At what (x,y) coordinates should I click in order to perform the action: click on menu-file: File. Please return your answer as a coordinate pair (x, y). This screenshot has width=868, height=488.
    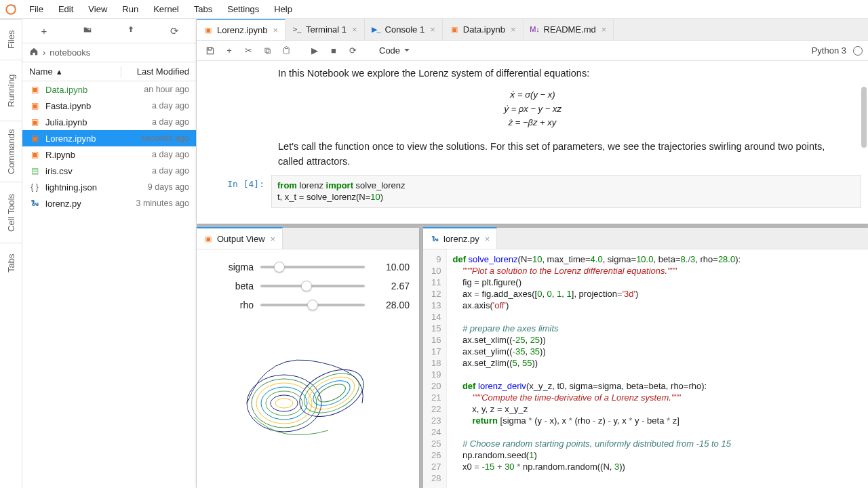
    Looking at the image, I should click on (37, 9).